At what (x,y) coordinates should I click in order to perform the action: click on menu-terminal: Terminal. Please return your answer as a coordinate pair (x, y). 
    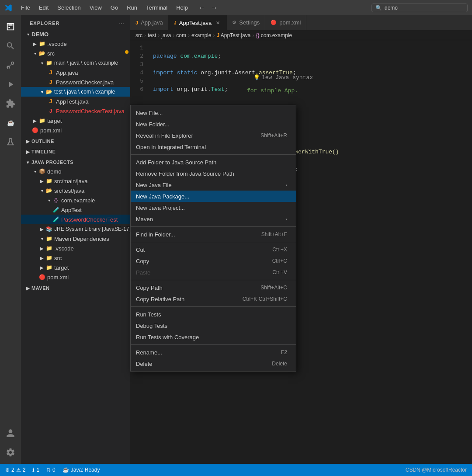
    Looking at the image, I should click on (156, 8).